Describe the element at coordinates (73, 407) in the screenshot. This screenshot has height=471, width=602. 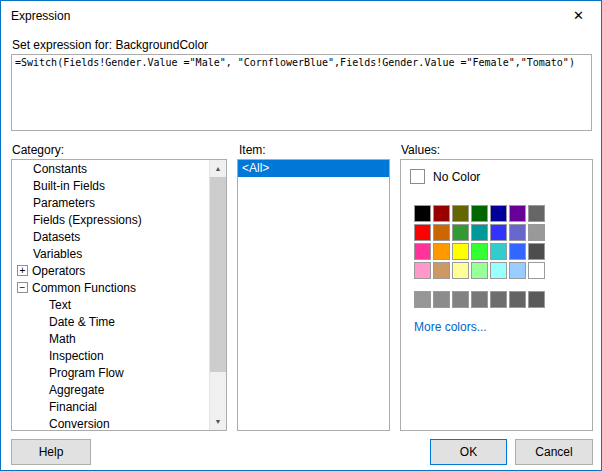
I see `tree-item-label: Financial` at that location.